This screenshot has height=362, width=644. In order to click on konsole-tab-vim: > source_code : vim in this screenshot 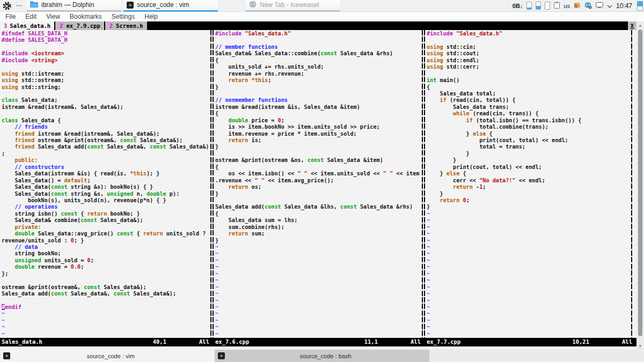, I will do `click(107, 356)`.